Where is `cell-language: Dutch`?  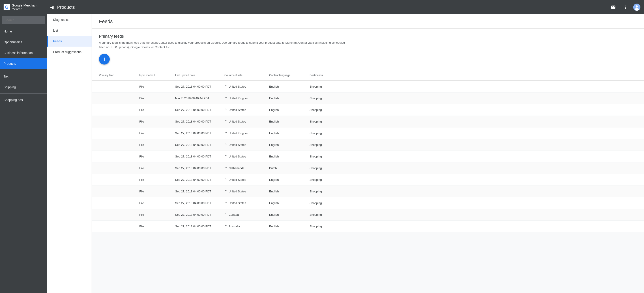
cell-language: Dutch is located at coordinates (290, 168).